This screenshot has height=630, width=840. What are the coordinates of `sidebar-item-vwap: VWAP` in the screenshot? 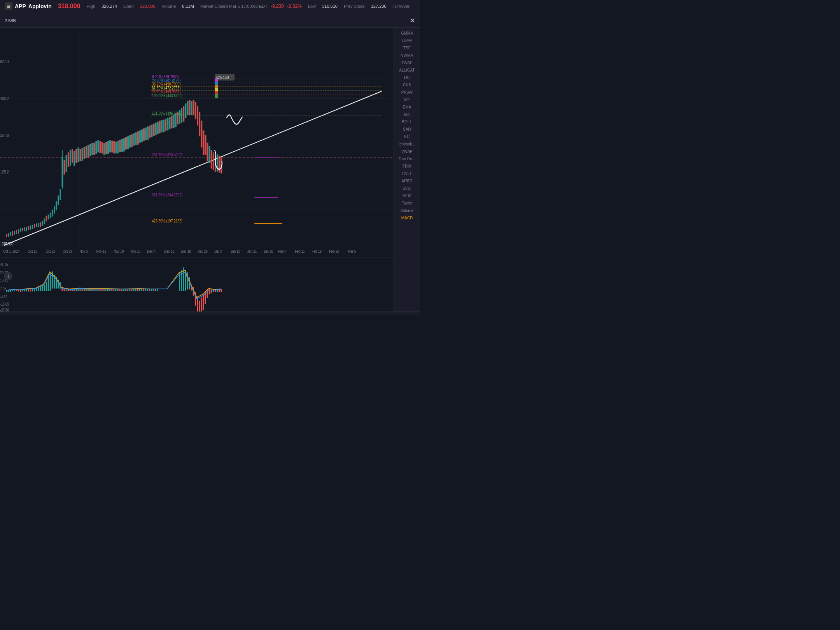 It's located at (407, 152).